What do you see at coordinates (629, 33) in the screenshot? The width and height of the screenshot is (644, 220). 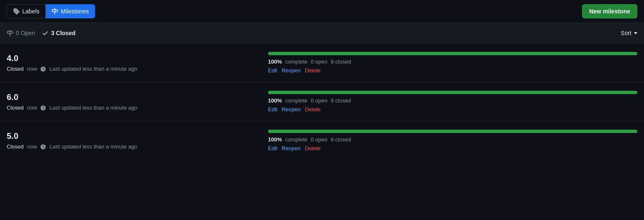 I see `sort-button: Sort` at bounding box center [629, 33].